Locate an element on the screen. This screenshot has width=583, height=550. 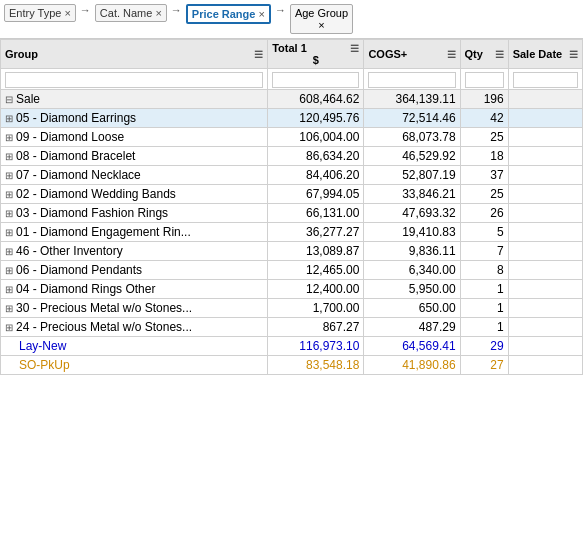
entry-type-label: Entry Type is located at coordinates (35, 13).